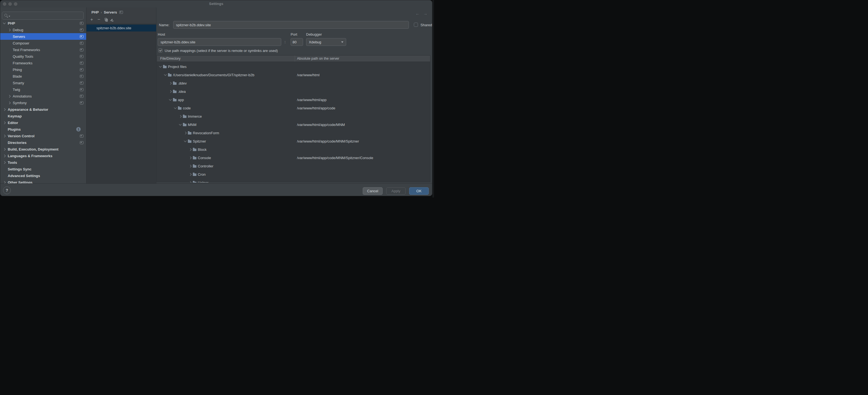  I want to click on absolute-path-value: /var/www/html/app, so click(312, 100).